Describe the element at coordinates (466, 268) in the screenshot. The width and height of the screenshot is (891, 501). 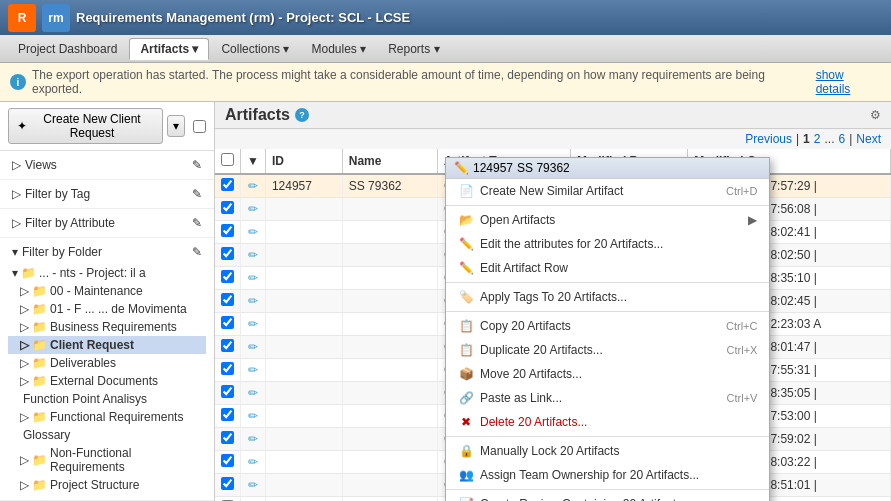
I see `edit-row-icon: ✏️` at that location.